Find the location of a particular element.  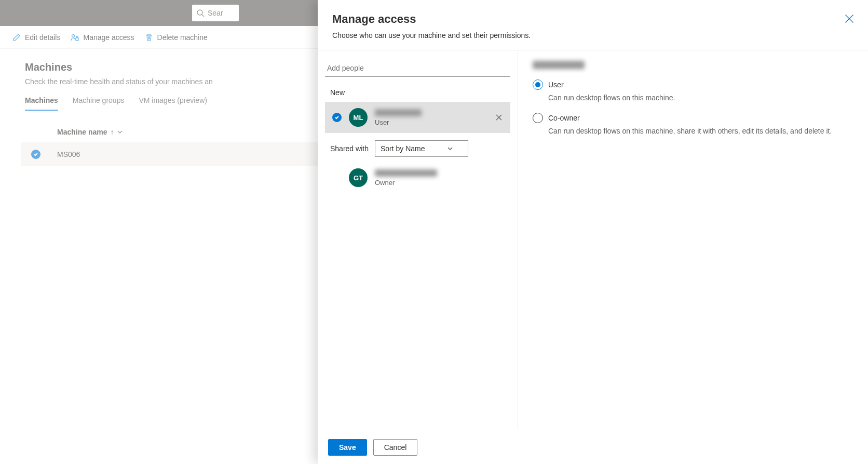

panel-header: Manage access Choose who can use your ma… is located at coordinates (593, 25).